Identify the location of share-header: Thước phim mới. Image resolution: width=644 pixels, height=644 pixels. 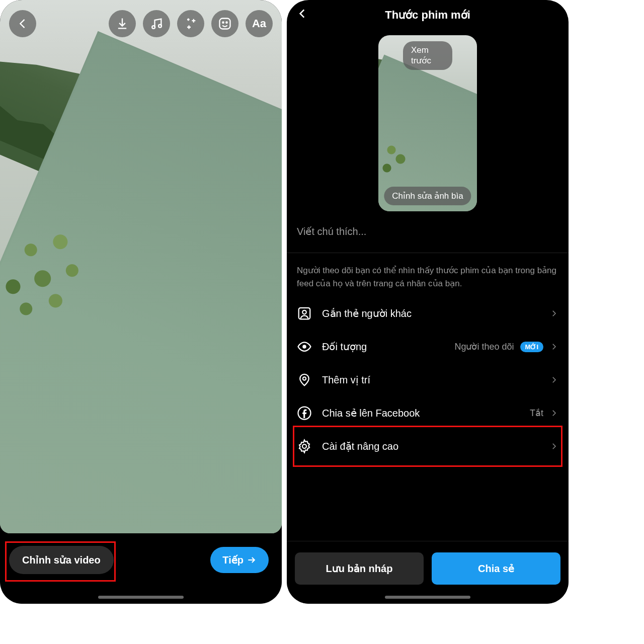
(428, 15).